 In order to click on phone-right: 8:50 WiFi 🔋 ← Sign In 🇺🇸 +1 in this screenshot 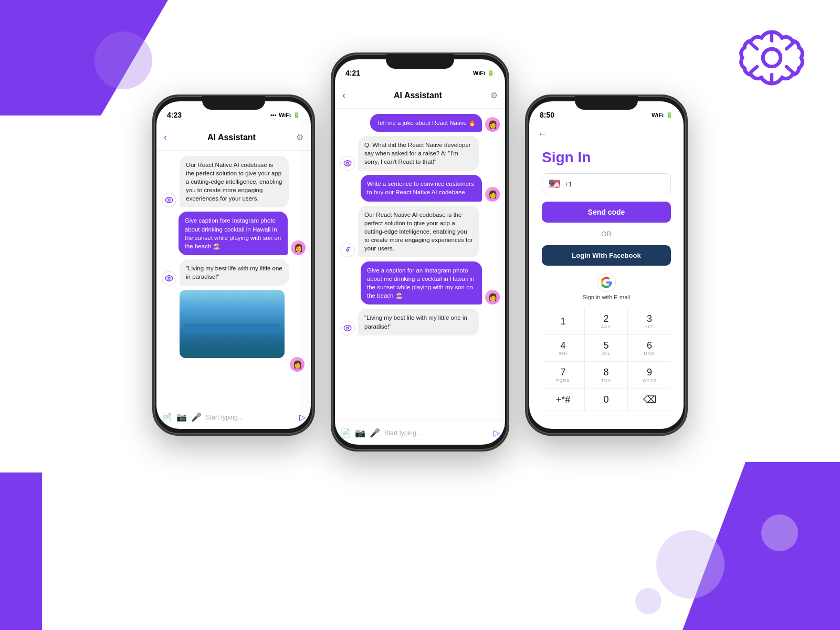, I will do `click(606, 265)`.